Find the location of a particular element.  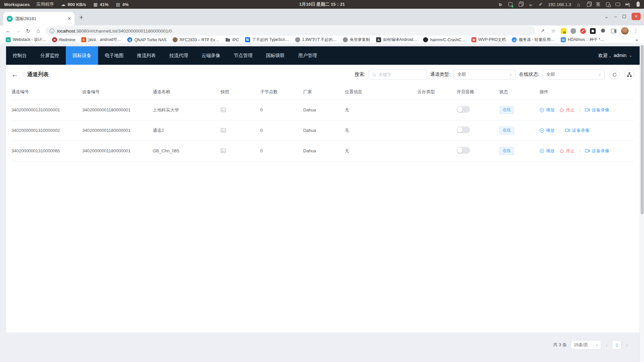

reload-button: ↻ is located at coordinates (28, 31).